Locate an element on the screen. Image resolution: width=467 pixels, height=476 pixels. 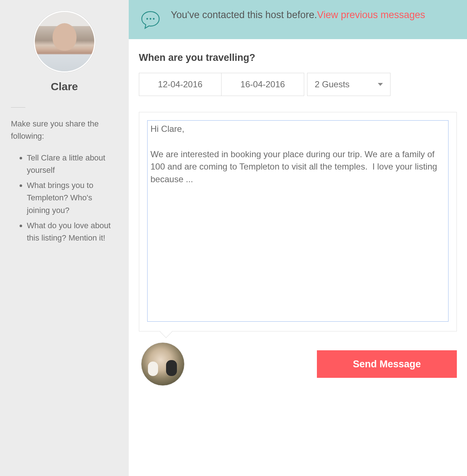
sidebar-divider is located at coordinates (18, 107).